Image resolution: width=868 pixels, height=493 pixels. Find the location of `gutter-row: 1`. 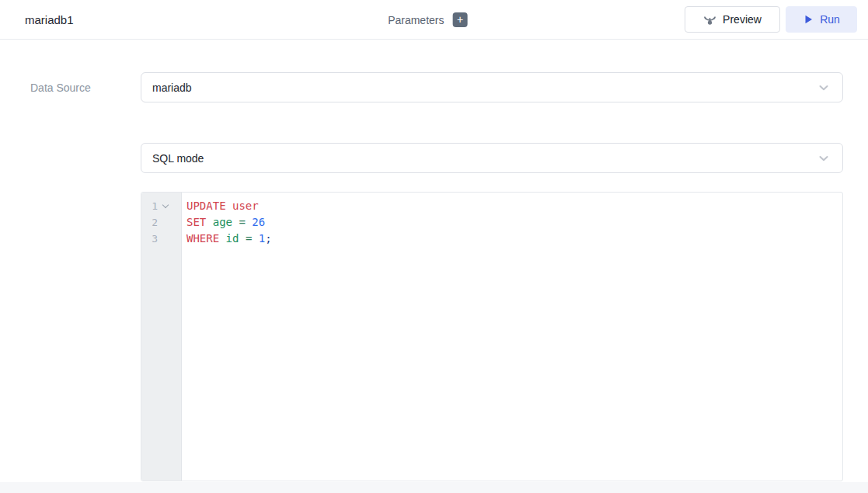

gutter-row: 1 is located at coordinates (162, 207).